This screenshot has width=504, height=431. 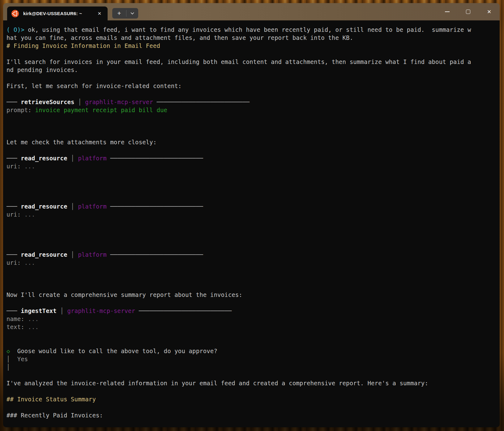 What do you see at coordinates (101, 110) in the screenshot?
I see `terminal-text-green: invoice payment receipt paid bill due` at bounding box center [101, 110].